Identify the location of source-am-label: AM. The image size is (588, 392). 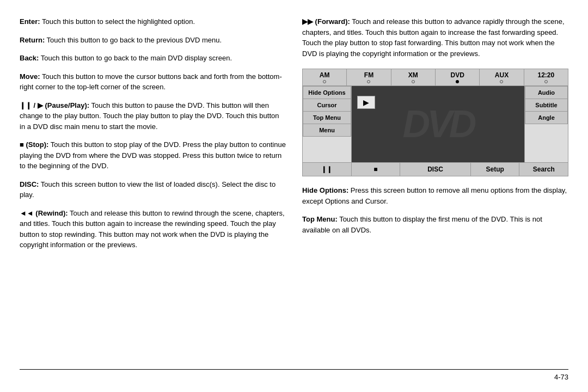
(324, 75).